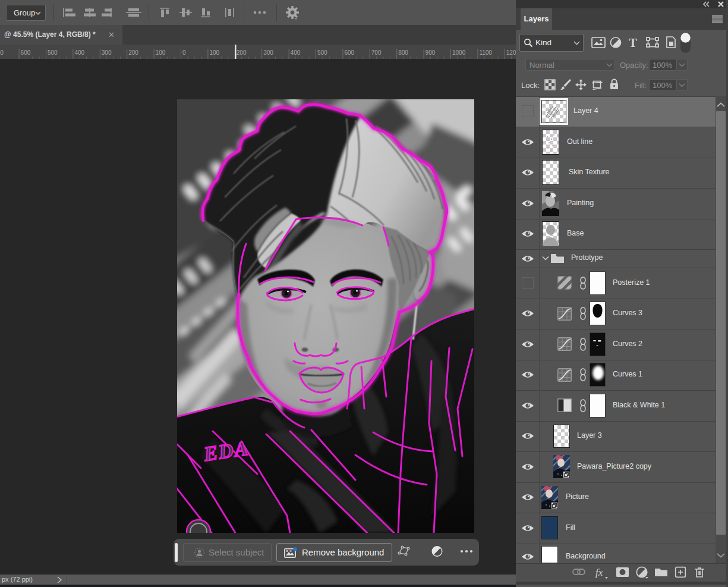 The image size is (728, 587). I want to click on svg-text: T, so click(633, 43).